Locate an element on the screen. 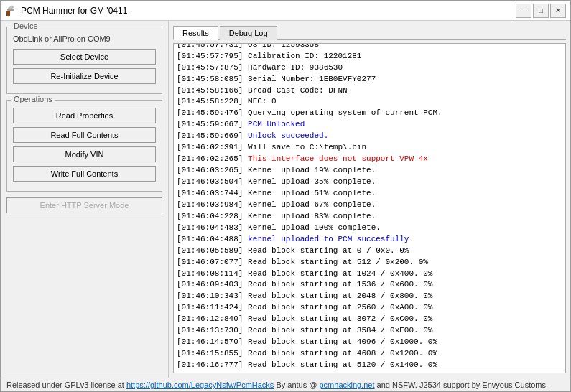 This screenshot has width=571, height=392. log-message: Read block starting at 3584 / 0xE00. 0% is located at coordinates (340, 330).